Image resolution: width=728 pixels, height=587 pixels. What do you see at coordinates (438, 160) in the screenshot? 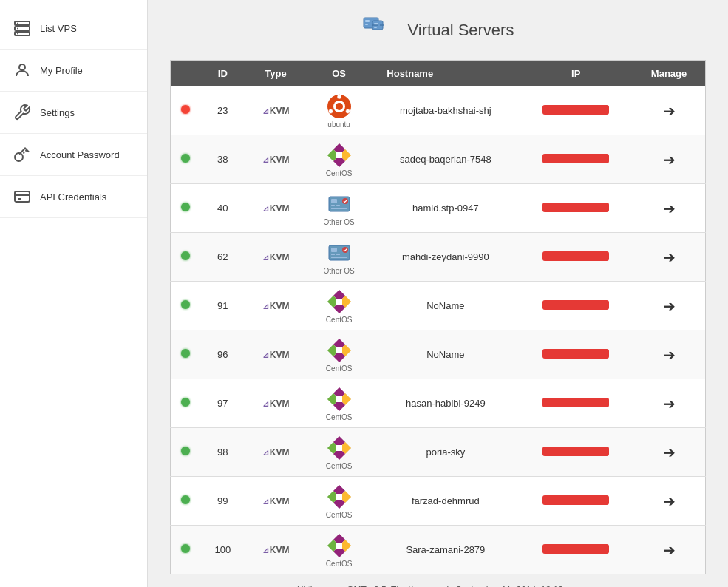
I see `table-row: 38 ⊿ KVM CentOS sadeq-baqerian-7548` at bounding box center [438, 160].